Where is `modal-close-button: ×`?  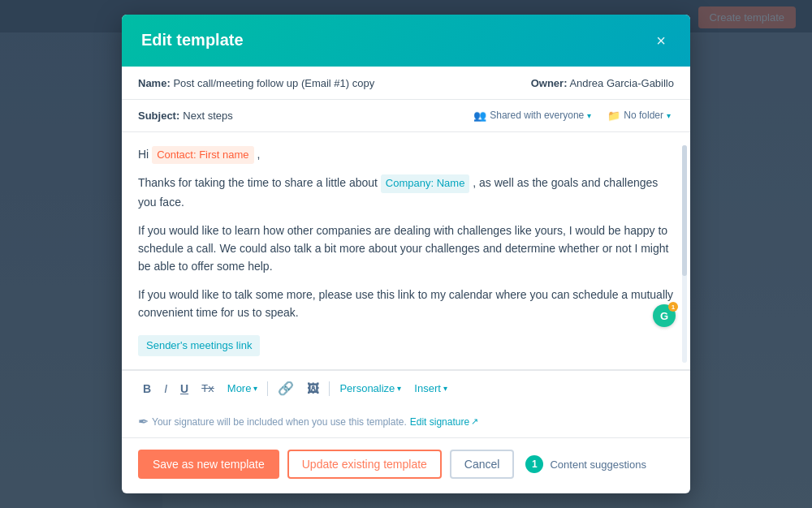
modal-close-button: × is located at coordinates (661, 41).